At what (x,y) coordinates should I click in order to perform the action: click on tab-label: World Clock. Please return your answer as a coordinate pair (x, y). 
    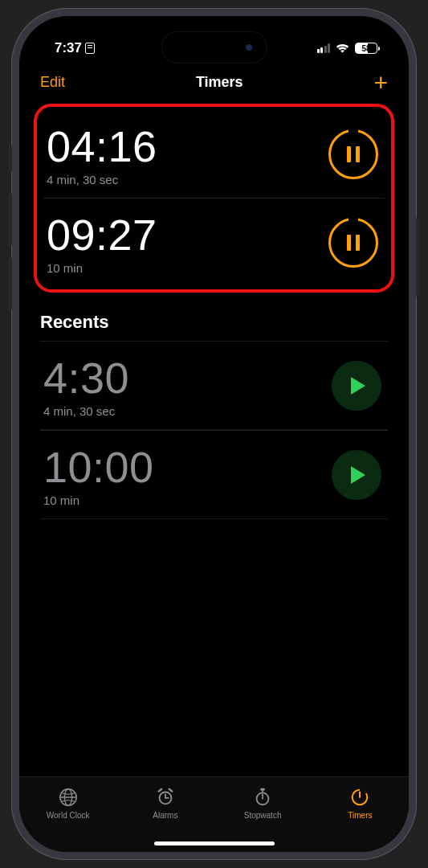
    Looking at the image, I should click on (68, 815).